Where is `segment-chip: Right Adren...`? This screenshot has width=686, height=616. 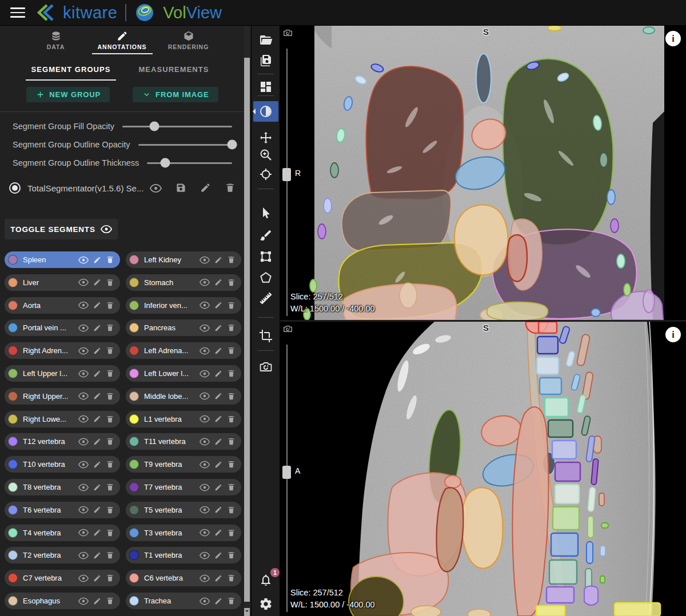
segment-chip: Right Adren... is located at coordinates (62, 351).